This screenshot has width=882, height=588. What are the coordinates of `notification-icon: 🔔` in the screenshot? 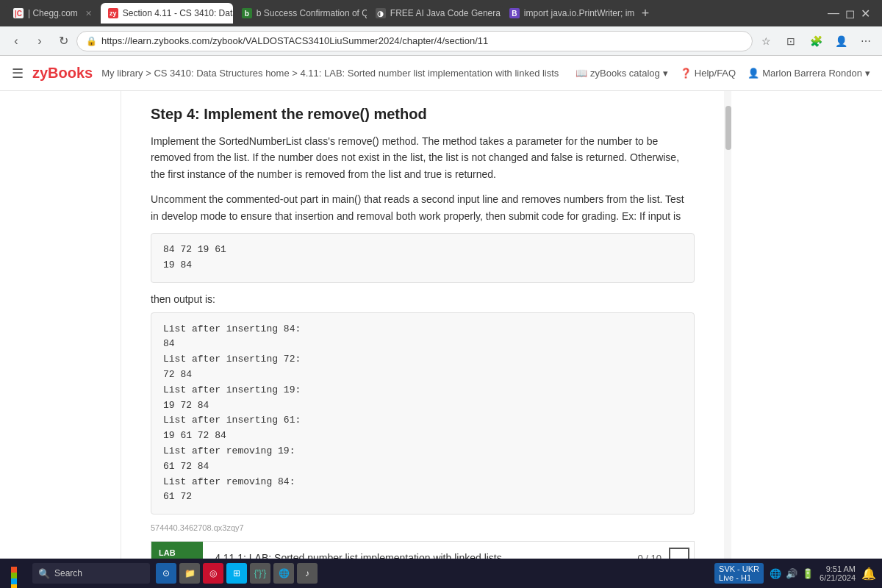 It's located at (869, 573).